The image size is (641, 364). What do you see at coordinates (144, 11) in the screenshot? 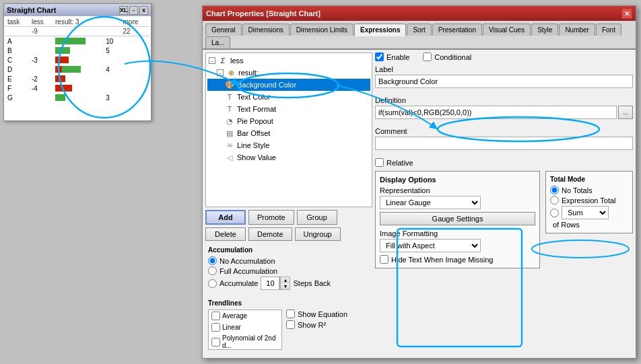
I see `chart-close-btn: x` at bounding box center [144, 11].